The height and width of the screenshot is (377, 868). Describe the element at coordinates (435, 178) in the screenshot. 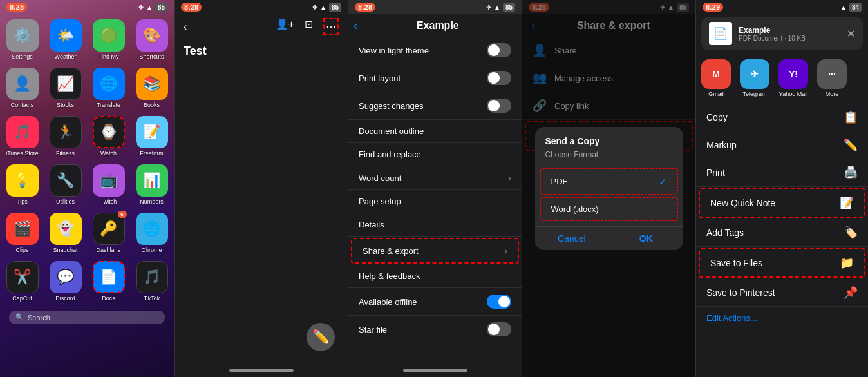

I see `menu-item-word-count: Word count›` at that location.